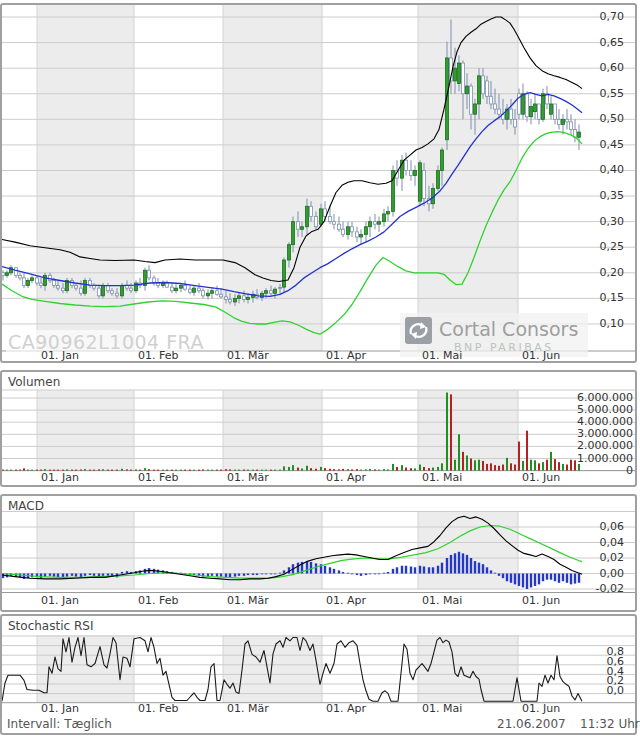  I want to click on price-axis-label: 0,65, so click(612, 42).